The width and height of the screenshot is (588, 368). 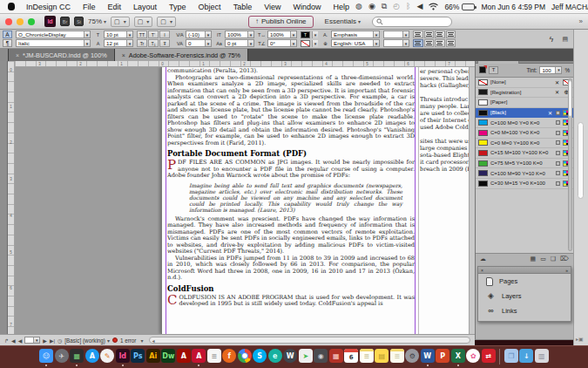 I want to click on dock-icon: Ai, so click(x=153, y=356).